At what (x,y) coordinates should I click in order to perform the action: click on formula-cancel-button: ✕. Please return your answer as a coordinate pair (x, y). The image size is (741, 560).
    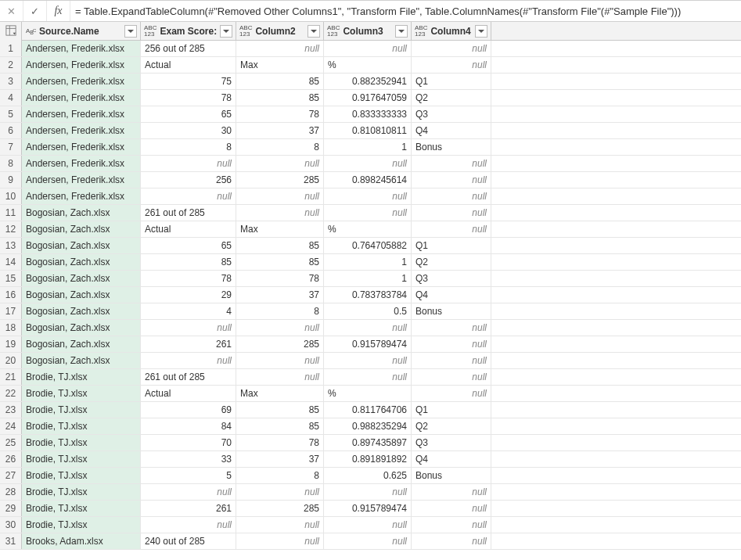
    Looking at the image, I should click on (12, 11).